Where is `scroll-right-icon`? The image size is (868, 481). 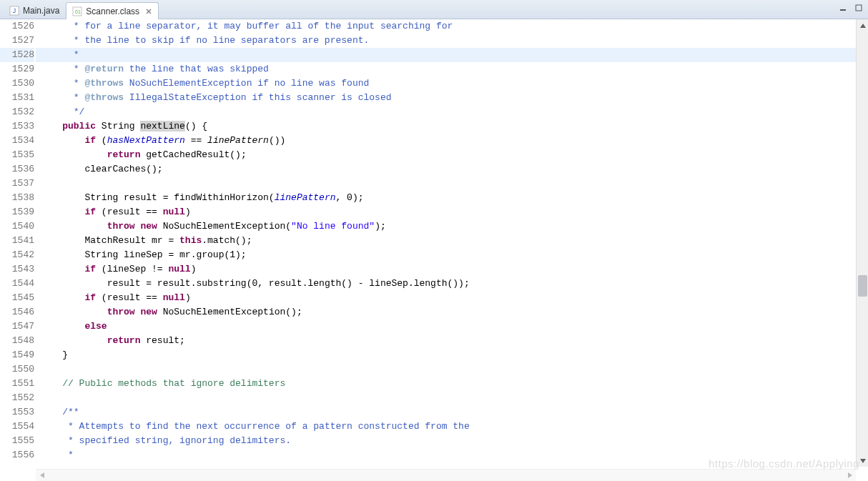
scroll-right-icon is located at coordinates (849, 476).